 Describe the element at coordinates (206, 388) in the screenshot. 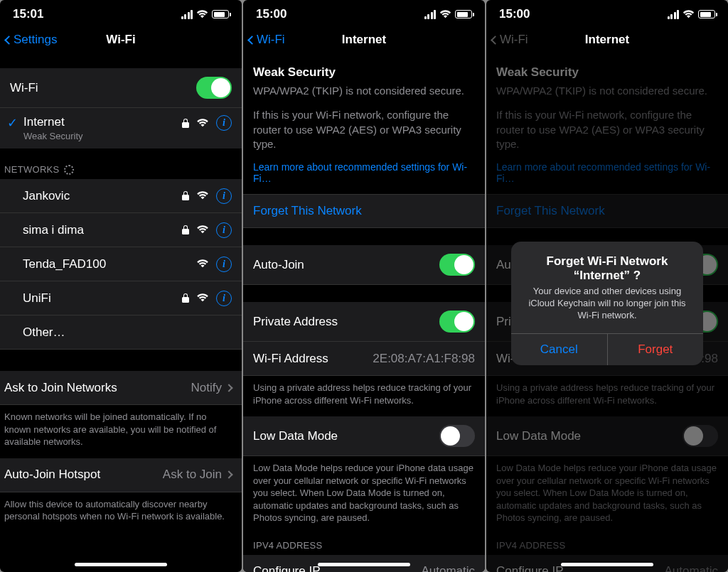

I see `ask-value: Notify` at that location.